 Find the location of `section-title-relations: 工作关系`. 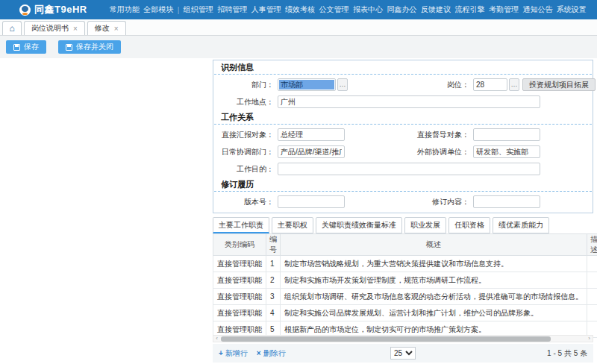

section-title-relations: 工作关系 is located at coordinates (403, 117).